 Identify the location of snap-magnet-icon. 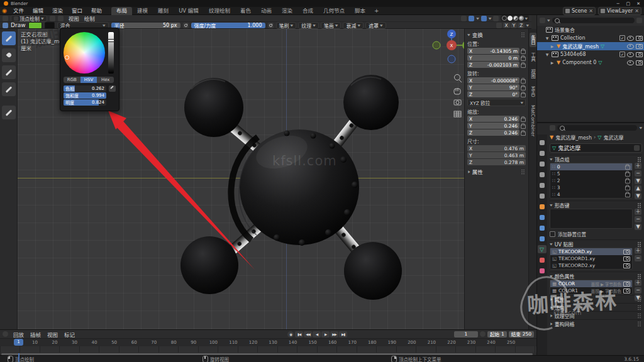
(472, 19).